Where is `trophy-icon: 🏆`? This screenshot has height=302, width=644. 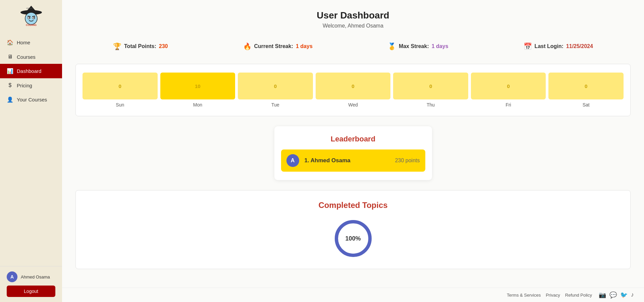 trophy-icon: 🏆 is located at coordinates (117, 46).